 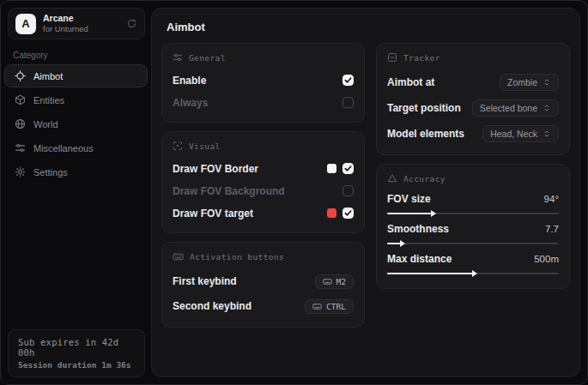 I want to click on fov-border-checkbox, so click(x=349, y=168).